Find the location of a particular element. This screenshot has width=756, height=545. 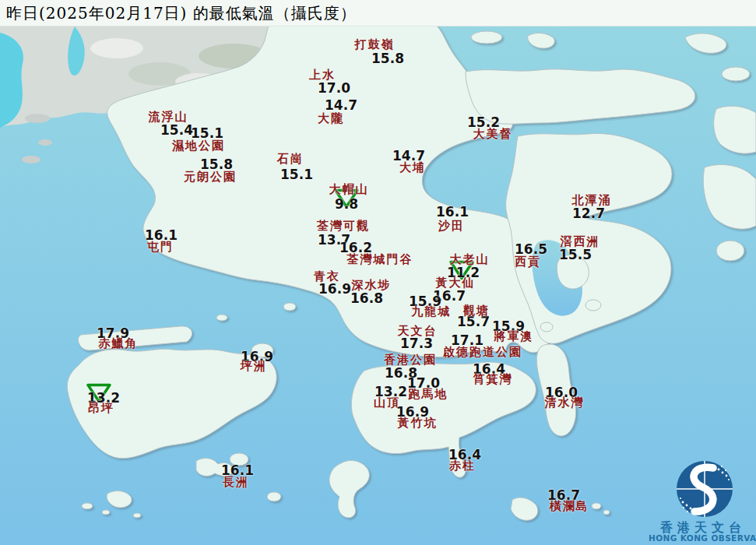

station-value: 17.0 is located at coordinates (334, 88).